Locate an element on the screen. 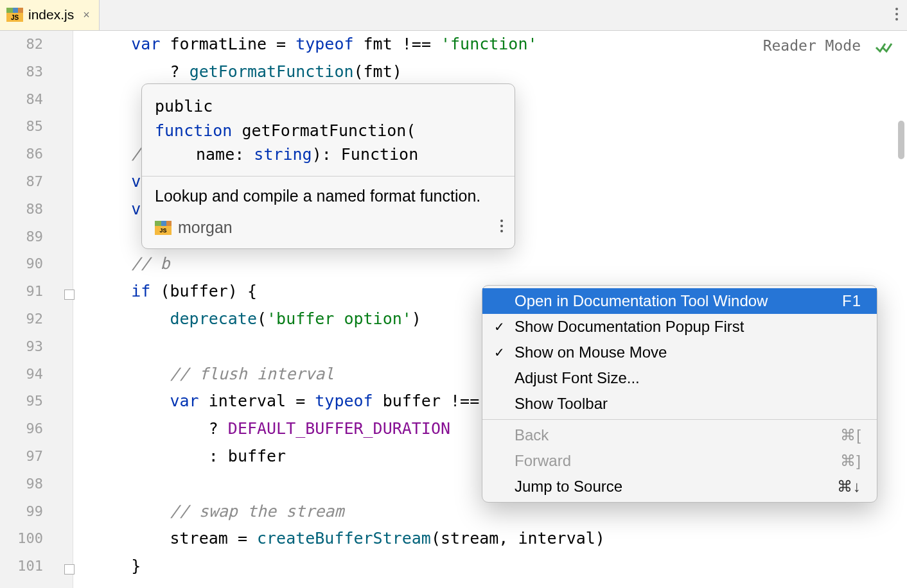 The image size is (907, 588). menu-item: ✓Show Documentation Popup First is located at coordinates (680, 327).